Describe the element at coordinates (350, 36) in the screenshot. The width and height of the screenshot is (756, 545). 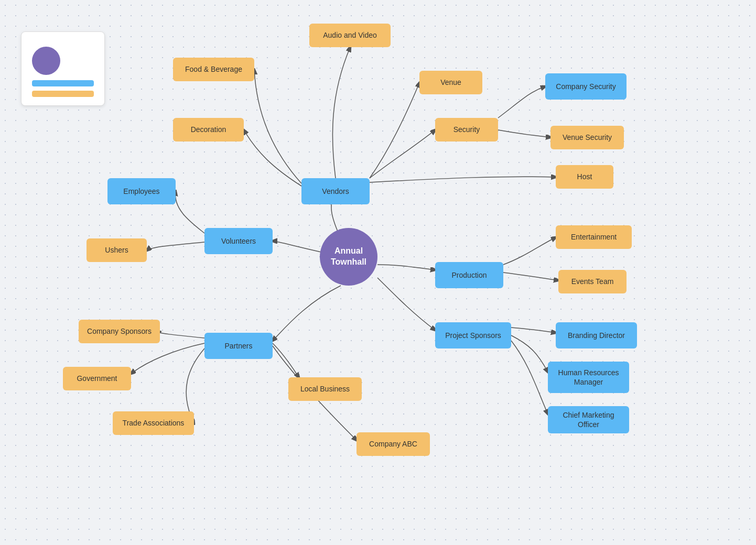
I see `node-audio-video: Audio and Video` at that location.